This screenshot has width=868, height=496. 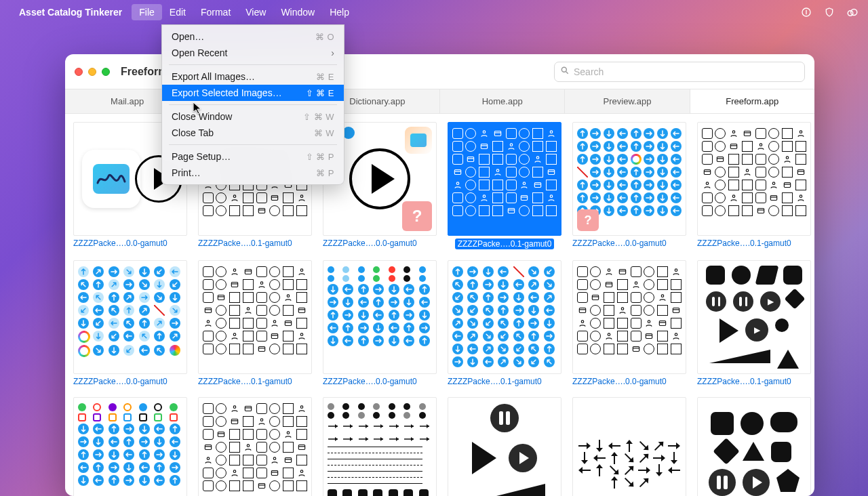 I want to click on pentagon-icon, so click(x=788, y=480).